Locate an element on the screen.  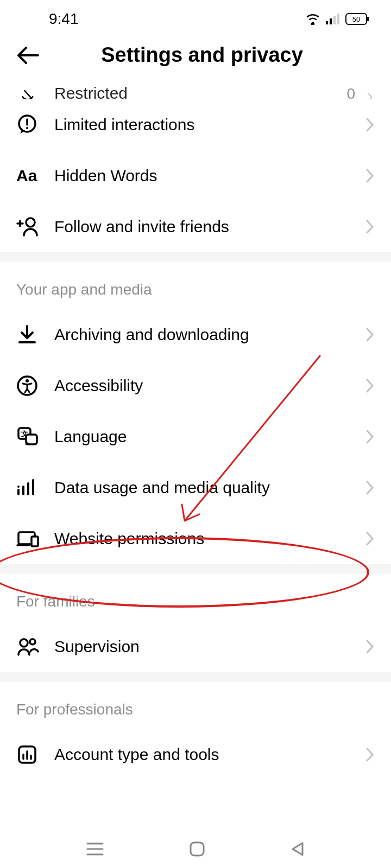
row-label: Hidden Words is located at coordinates (210, 176).